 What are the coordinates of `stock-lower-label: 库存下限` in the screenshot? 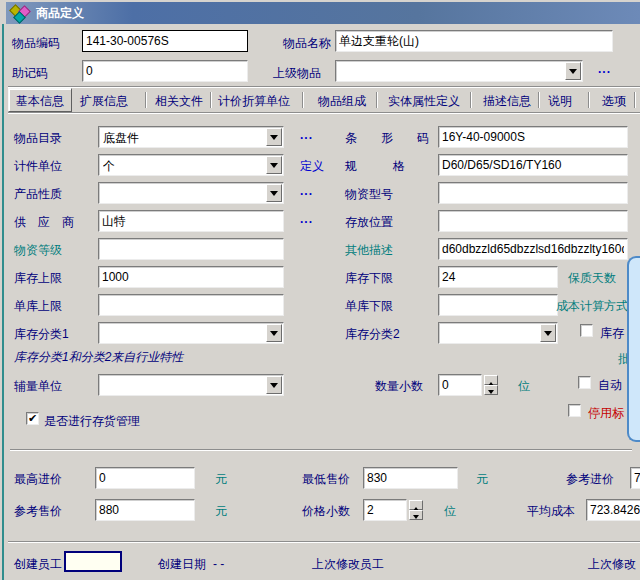 It's located at (369, 278).